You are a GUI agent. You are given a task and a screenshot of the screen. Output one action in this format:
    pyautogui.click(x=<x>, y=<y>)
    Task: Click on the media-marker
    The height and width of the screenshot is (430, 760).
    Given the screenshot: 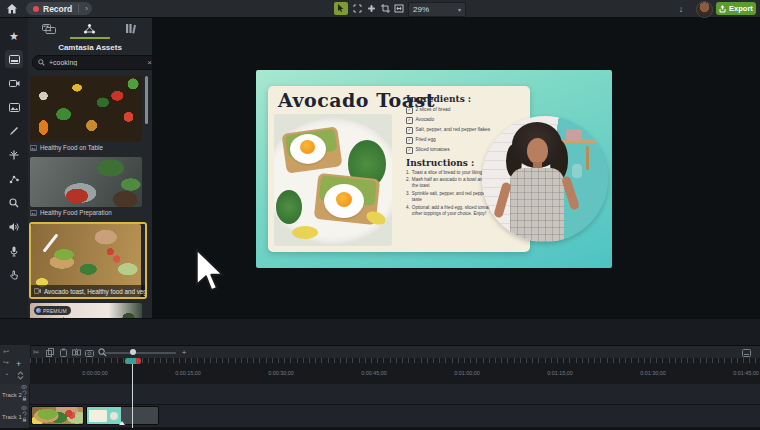 What is the action you would take?
    pyautogui.click(x=122, y=423)
    